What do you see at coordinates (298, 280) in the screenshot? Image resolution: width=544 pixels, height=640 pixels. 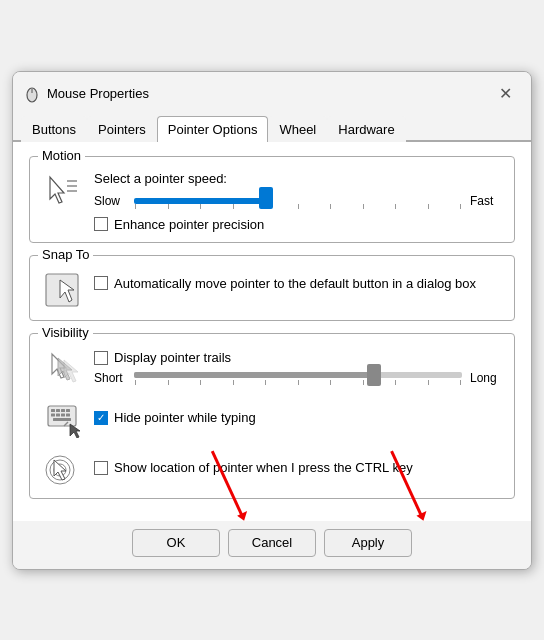 I see `snap-to-controls: Automatically move pointer to the defaul…` at bounding box center [298, 280].